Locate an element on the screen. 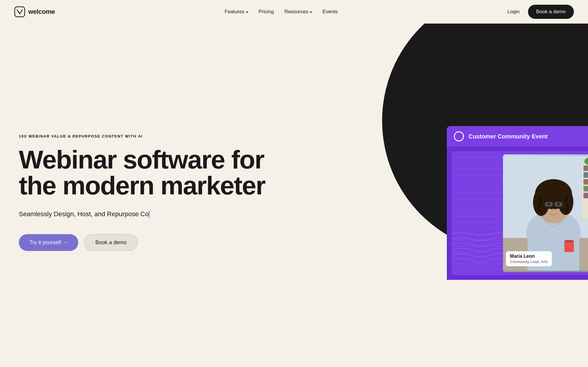 Image resolution: width=588 pixels, height=367 pixels. nav-center: Features ▾ Pricing Resources ▾ Events is located at coordinates (281, 12).